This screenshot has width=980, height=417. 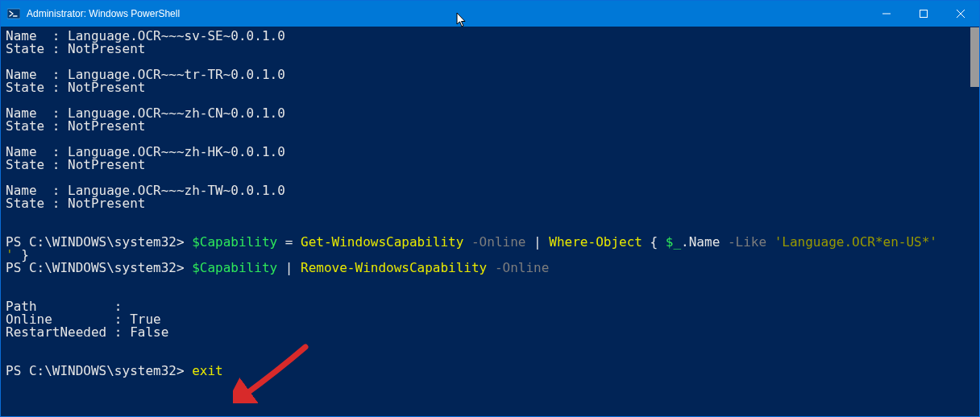 What do you see at coordinates (924, 14) in the screenshot?
I see `window-controls` at bounding box center [924, 14].